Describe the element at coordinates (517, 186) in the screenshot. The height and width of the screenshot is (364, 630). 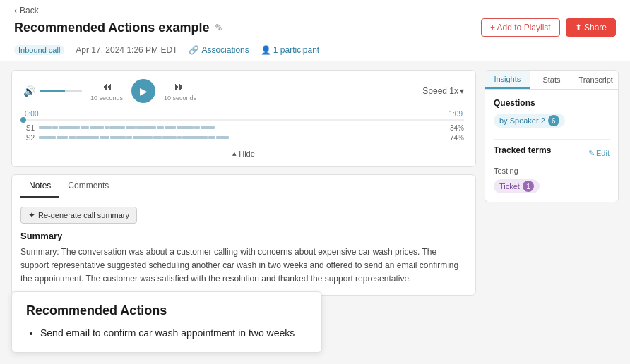
I see `ticket-chip: Ticket 1` at that location.